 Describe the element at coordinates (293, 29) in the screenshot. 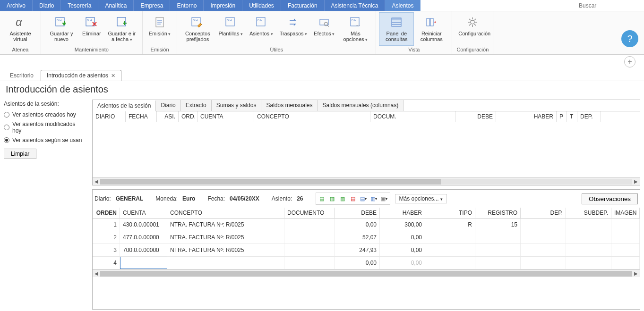

I see `traspasos-button: Traspasos` at that location.